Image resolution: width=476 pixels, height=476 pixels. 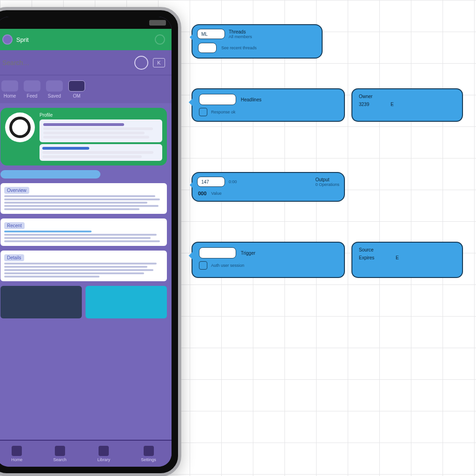 I want to click on bubble-extra: 0:00, so click(x=233, y=182).